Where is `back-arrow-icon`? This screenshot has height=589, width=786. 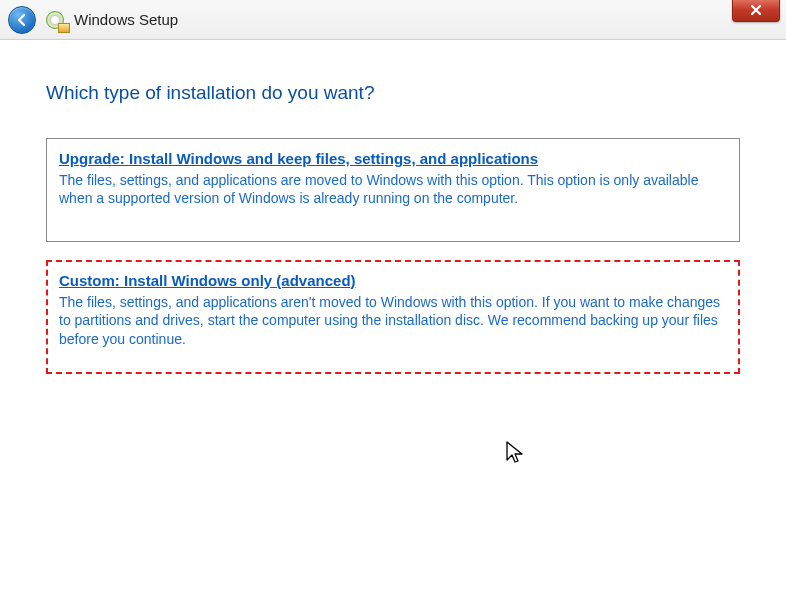
back-arrow-icon is located at coordinates (22, 20).